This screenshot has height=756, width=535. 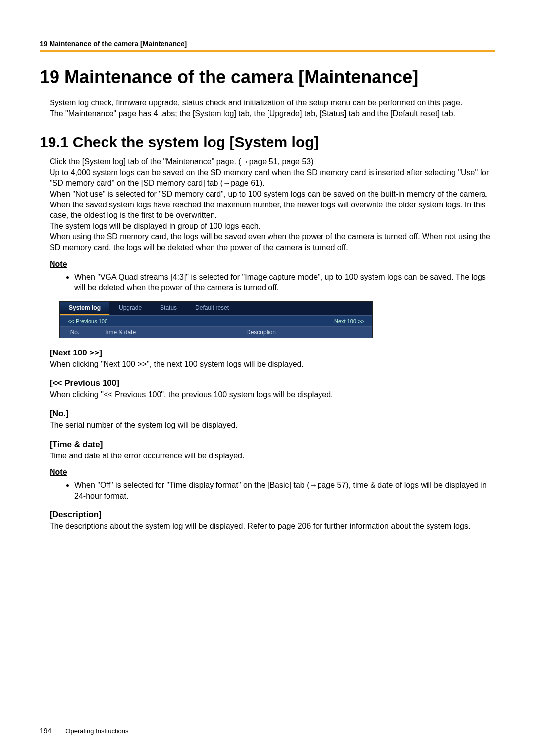 I want to click on section-title: 19.1 Check the system log [System log], so click(x=268, y=142).